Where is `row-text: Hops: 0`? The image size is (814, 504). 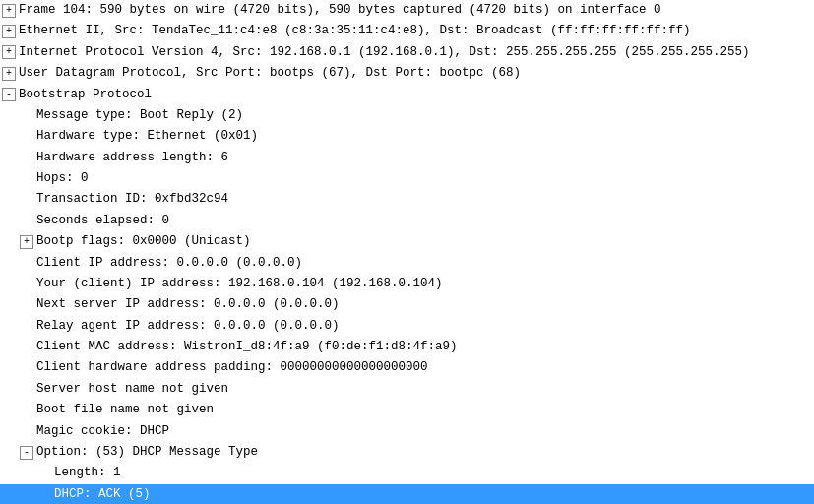 row-text: Hops: 0 is located at coordinates (63, 179).